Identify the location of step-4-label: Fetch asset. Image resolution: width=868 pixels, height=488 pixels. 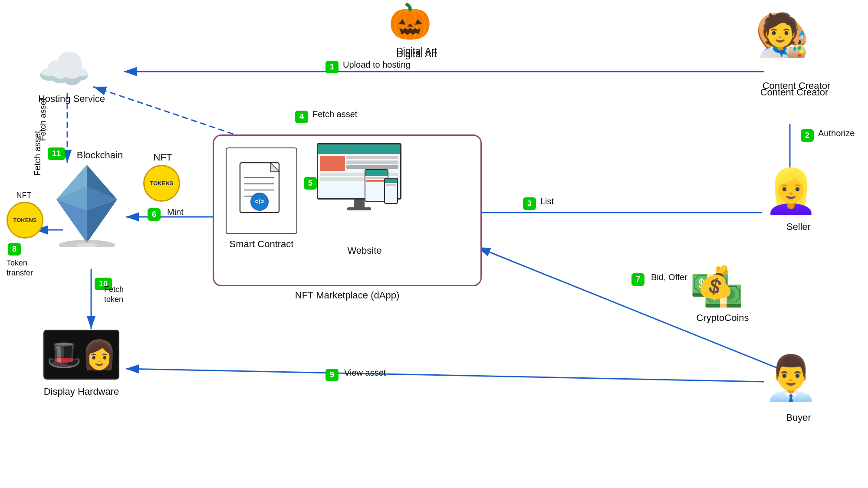
(335, 115).